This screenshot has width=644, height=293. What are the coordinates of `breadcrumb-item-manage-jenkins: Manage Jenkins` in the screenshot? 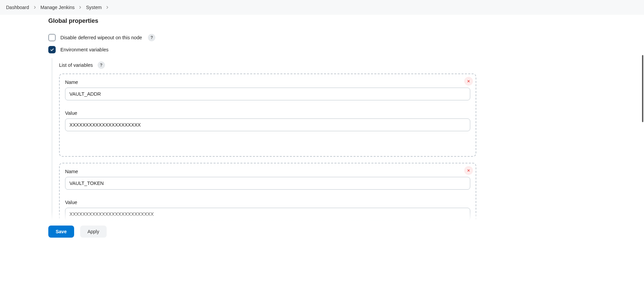 It's located at (58, 7).